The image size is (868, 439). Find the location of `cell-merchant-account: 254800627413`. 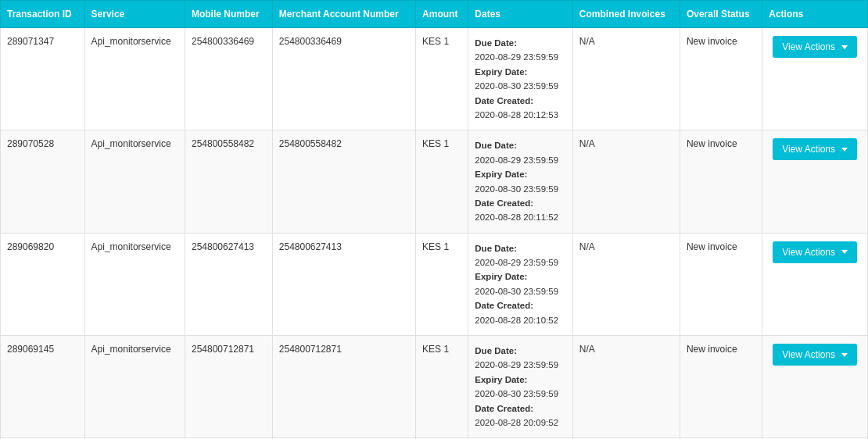

cell-merchant-account: 254800627413 is located at coordinates (344, 284).